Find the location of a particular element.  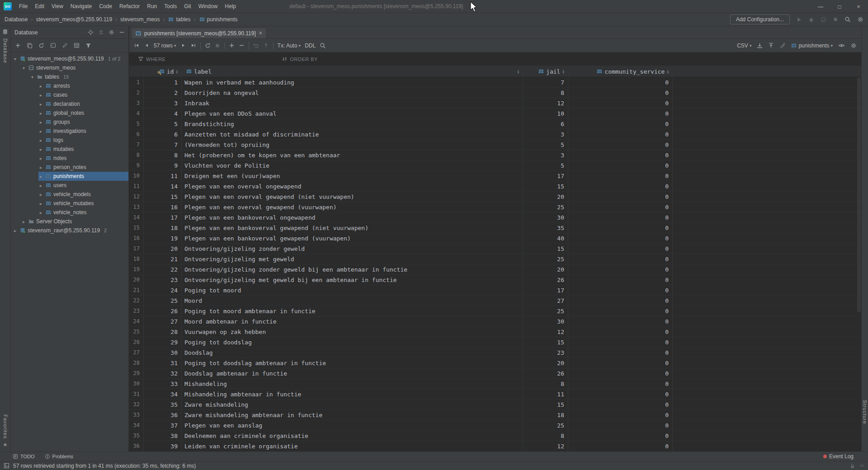

row-number: 5 is located at coordinates (137, 124).